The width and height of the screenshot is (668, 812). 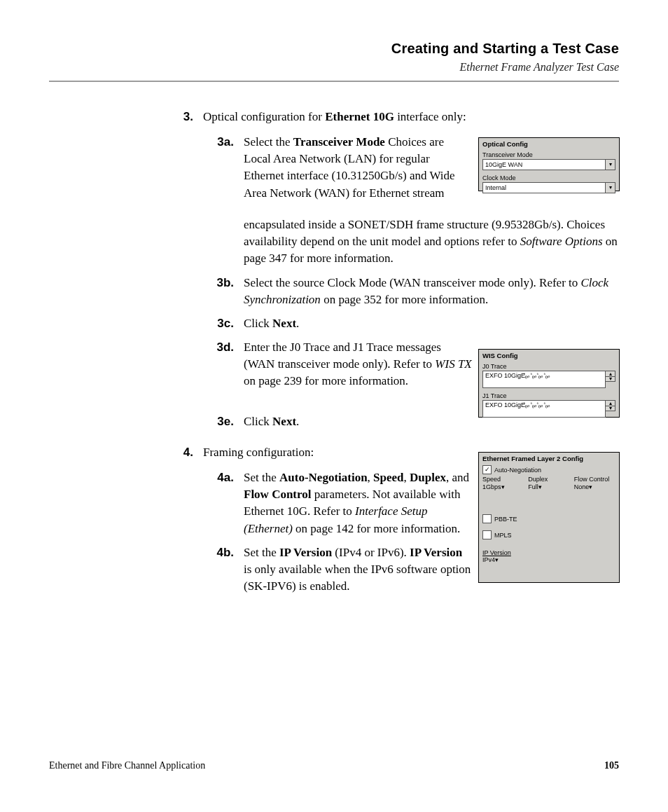 What do you see at coordinates (595, 479) in the screenshot?
I see `flow-control-label: Flow Control` at bounding box center [595, 479].